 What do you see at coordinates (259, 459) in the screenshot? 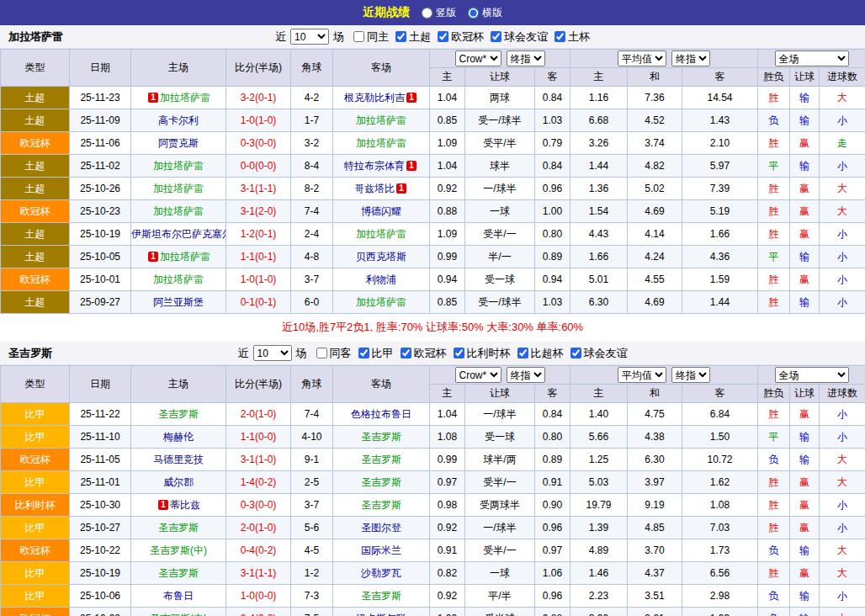
I see `score: 3-1(1-0)` at bounding box center [259, 459].